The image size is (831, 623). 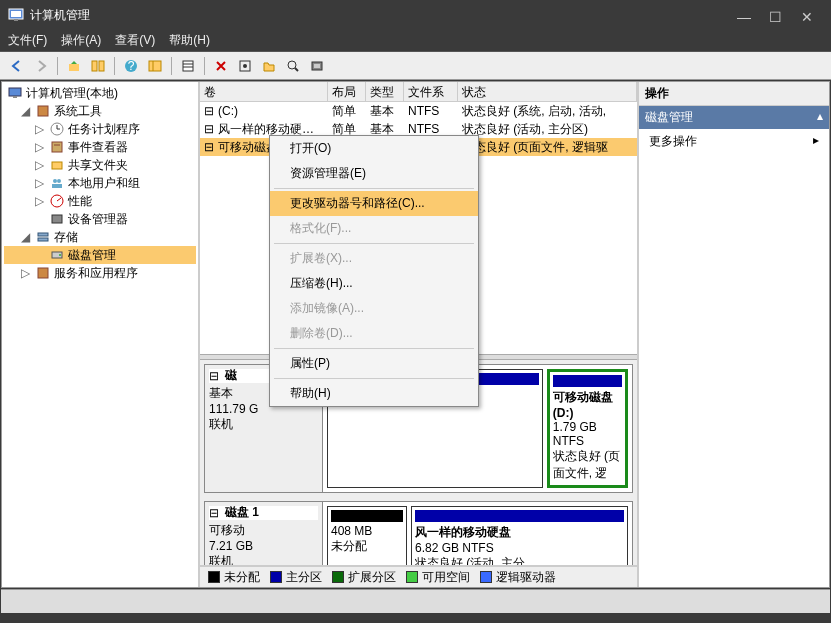 What do you see at coordinates (135, 40) in the screenshot?
I see `menu-view: 查看(V)` at bounding box center [135, 40].